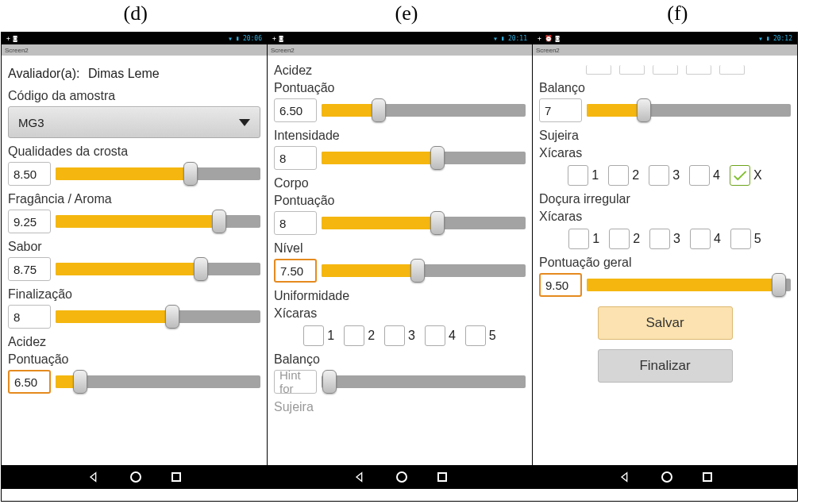 This screenshot has width=813, height=504. I want to click on battery-icon: ▮, so click(769, 38).